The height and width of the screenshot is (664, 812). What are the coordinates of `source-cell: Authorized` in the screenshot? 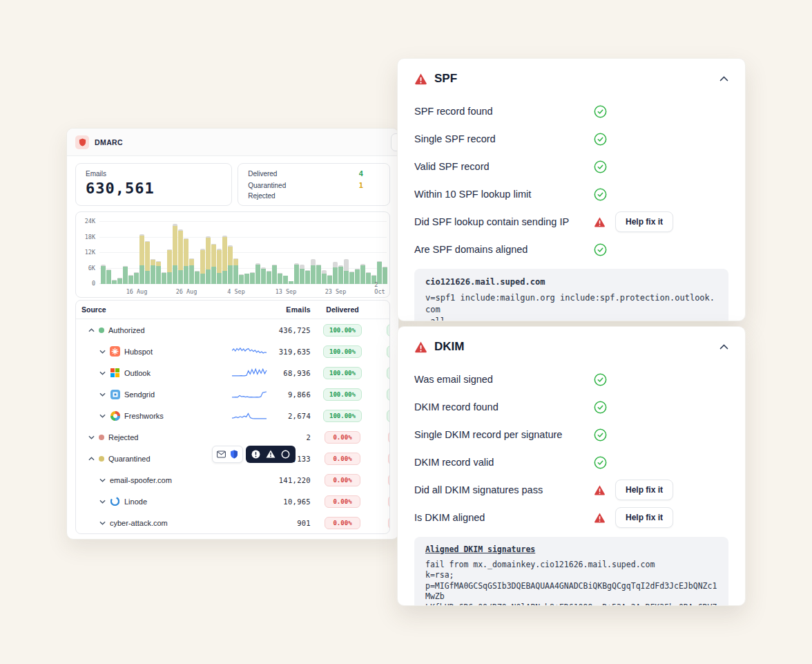 It's located at (157, 330).